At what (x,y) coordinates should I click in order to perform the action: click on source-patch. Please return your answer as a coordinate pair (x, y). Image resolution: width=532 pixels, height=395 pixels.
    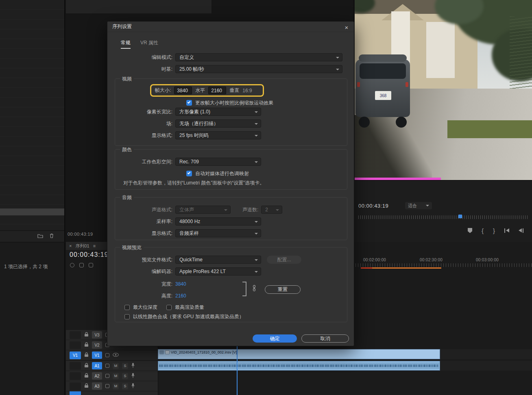
    Looking at the image, I should click on (75, 393).